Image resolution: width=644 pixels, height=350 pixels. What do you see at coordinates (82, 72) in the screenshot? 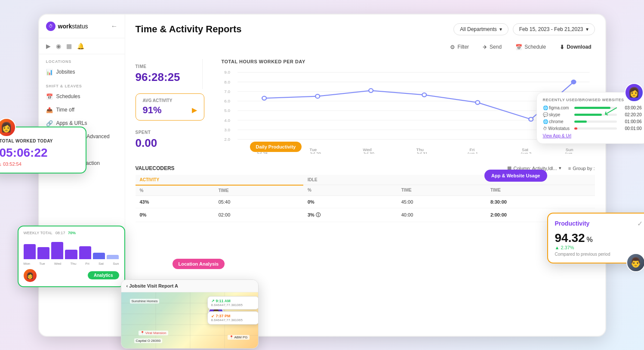
I see `sidebar-item-jobsites-1: 📊 Jobsites` at bounding box center [82, 72].